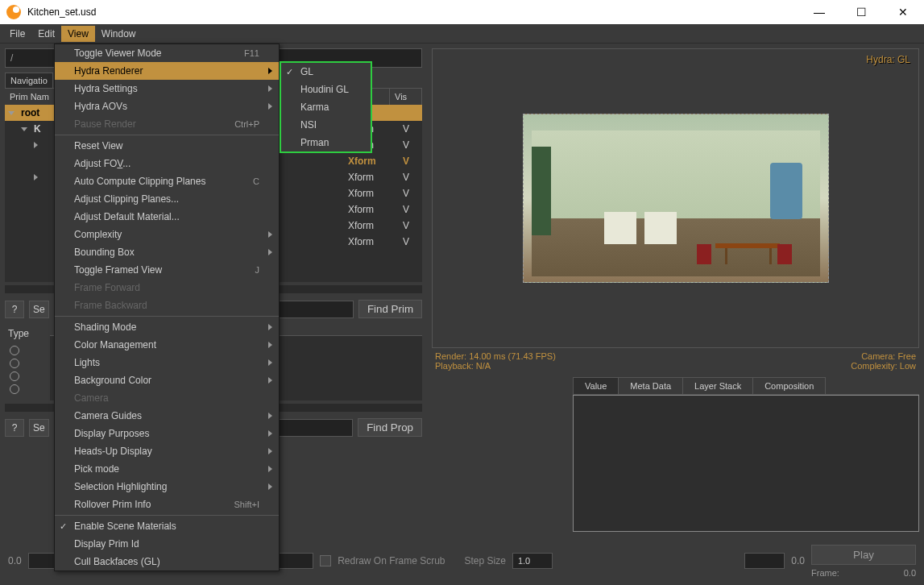 This screenshot has height=585, width=924. I want to click on menu-item: Adjust FOV..., so click(167, 164).